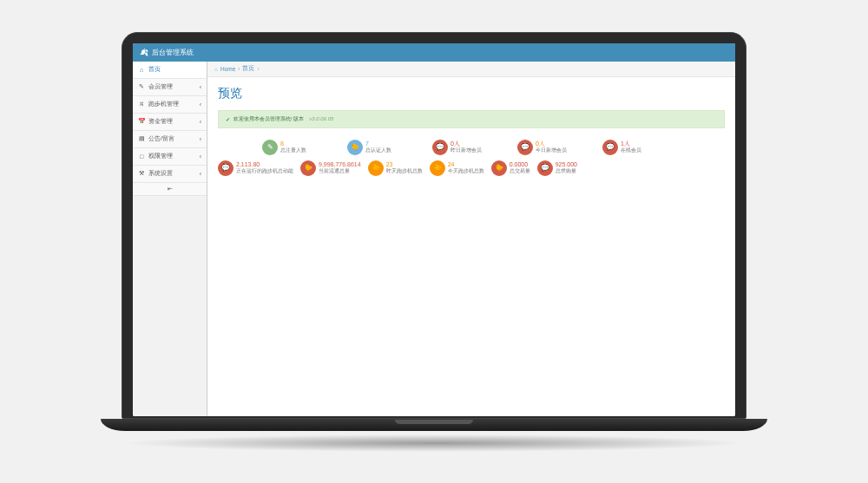 Image resolution: width=868 pixels, height=483 pixels. Describe the element at coordinates (248, 69) in the screenshot. I see `breadcrumb-current: 首页` at that location.